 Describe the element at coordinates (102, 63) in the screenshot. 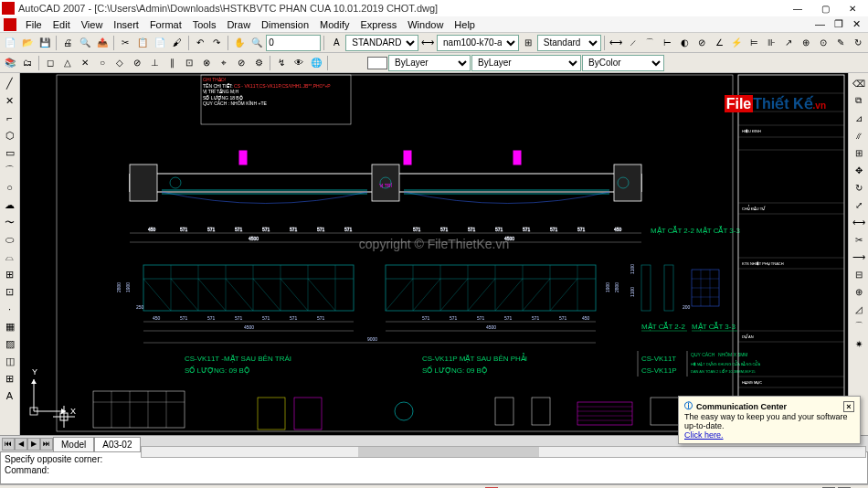

I see `osnap-center-button: ○` at that location.